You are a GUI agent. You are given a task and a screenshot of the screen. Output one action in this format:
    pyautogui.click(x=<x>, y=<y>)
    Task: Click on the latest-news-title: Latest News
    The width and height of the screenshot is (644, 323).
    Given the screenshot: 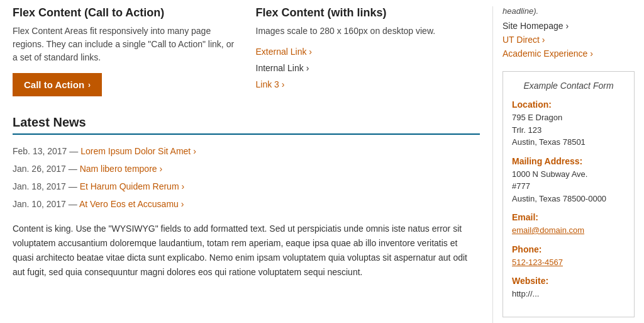 What is the action you would take?
    pyautogui.click(x=247, y=122)
    